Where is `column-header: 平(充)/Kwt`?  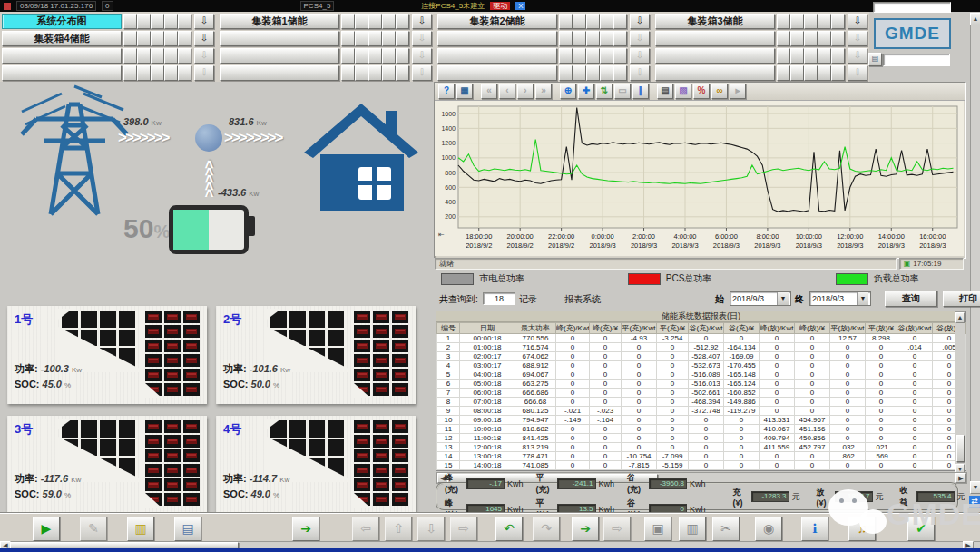
column-header: 平(充)/Kwt is located at coordinates (639, 329).